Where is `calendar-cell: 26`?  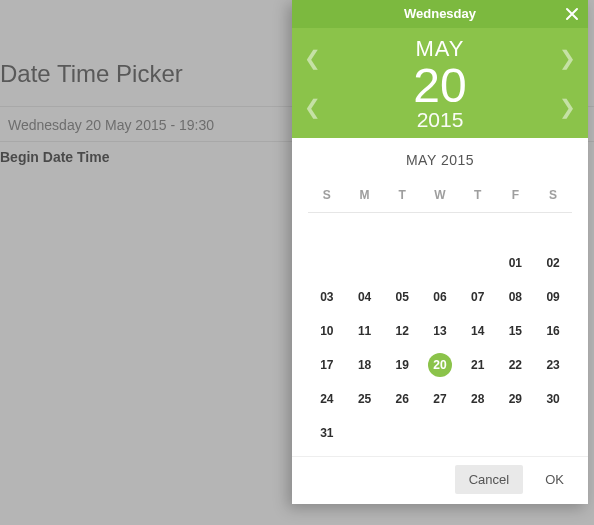
calendar-cell: 26 is located at coordinates (402, 399).